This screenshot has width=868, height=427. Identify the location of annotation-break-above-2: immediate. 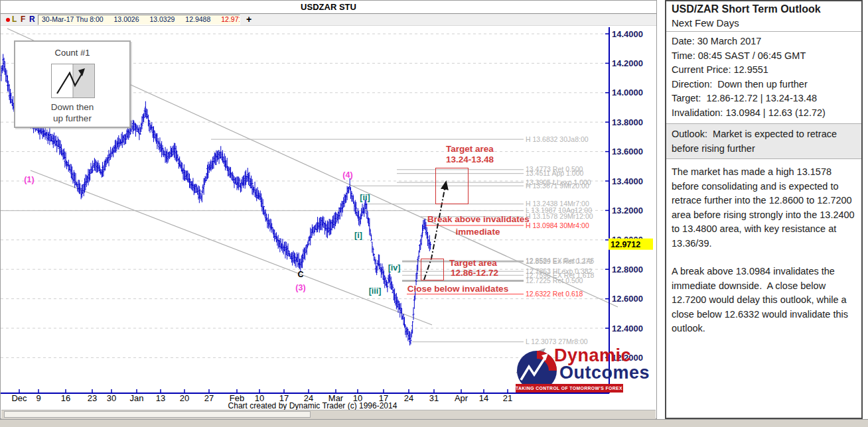
(478, 232).